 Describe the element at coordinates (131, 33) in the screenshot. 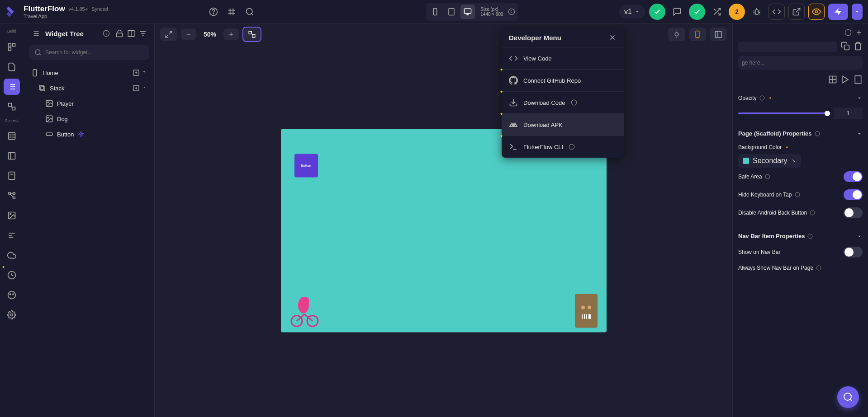

I see `columns-icon` at that location.